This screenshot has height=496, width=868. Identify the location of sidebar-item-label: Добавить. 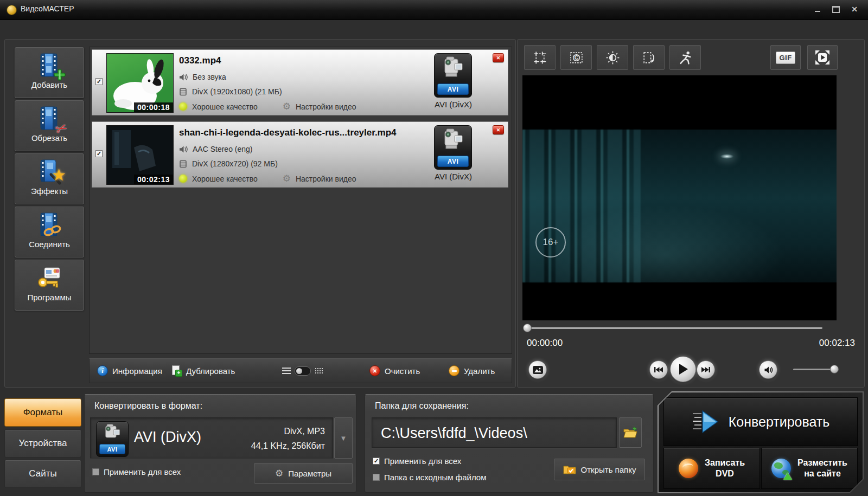
(49, 85).